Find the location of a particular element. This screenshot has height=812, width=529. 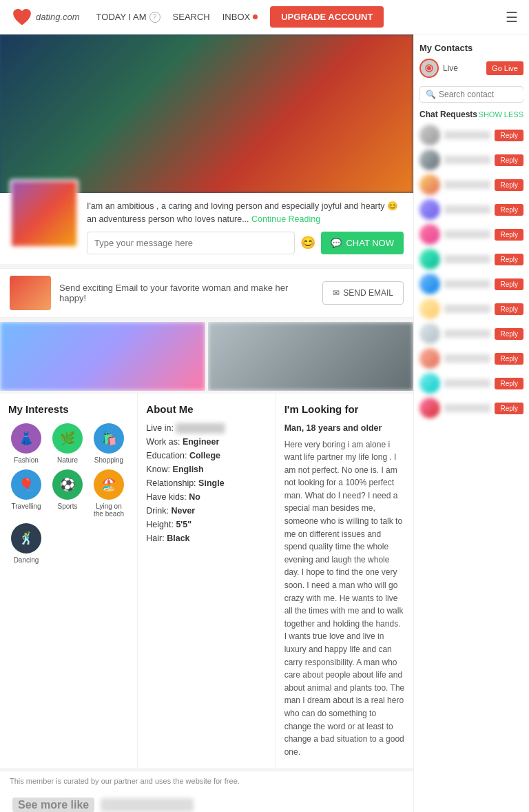

envelope-icon: ✉ is located at coordinates (336, 293).